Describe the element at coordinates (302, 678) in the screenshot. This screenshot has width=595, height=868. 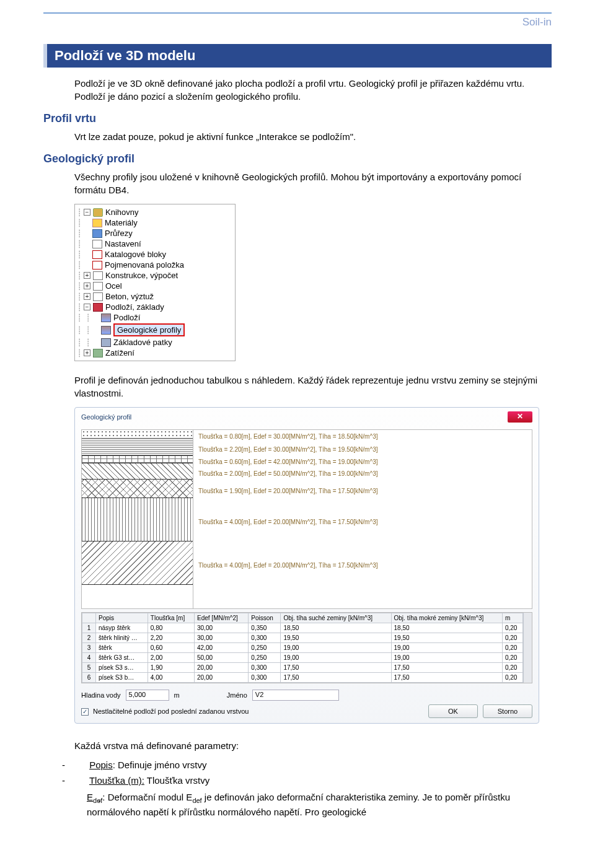
I see `table-row: 6písek S3 b…4,0020,000,30017,5017,500,20` at that location.